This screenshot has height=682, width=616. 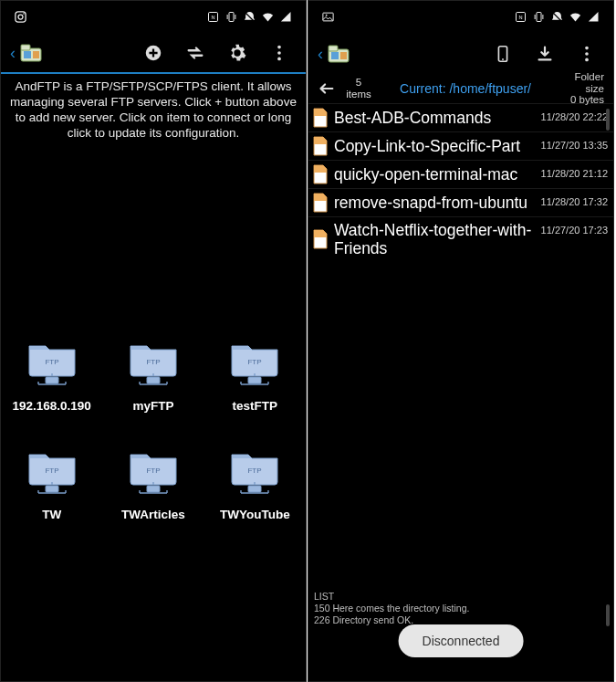 What do you see at coordinates (392, 597) in the screenshot?
I see `log-line: LIST` at bounding box center [392, 597].